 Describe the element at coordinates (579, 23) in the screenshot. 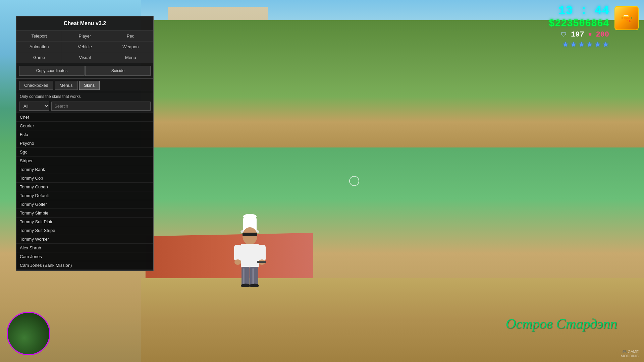

I see `money-display: $223506864` at that location.